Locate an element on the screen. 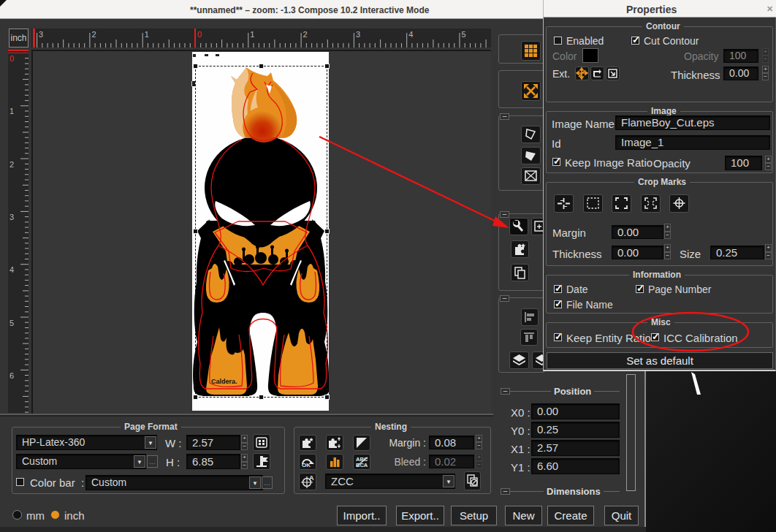 The width and height of the screenshot is (776, 532). svg-text: OK is located at coordinates (306, 465).